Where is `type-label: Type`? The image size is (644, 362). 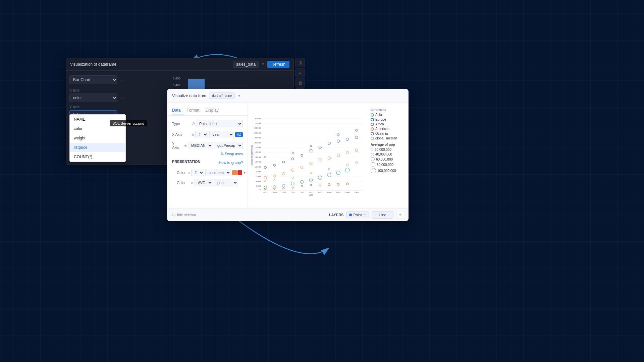 type-label: Type is located at coordinates (181, 124).